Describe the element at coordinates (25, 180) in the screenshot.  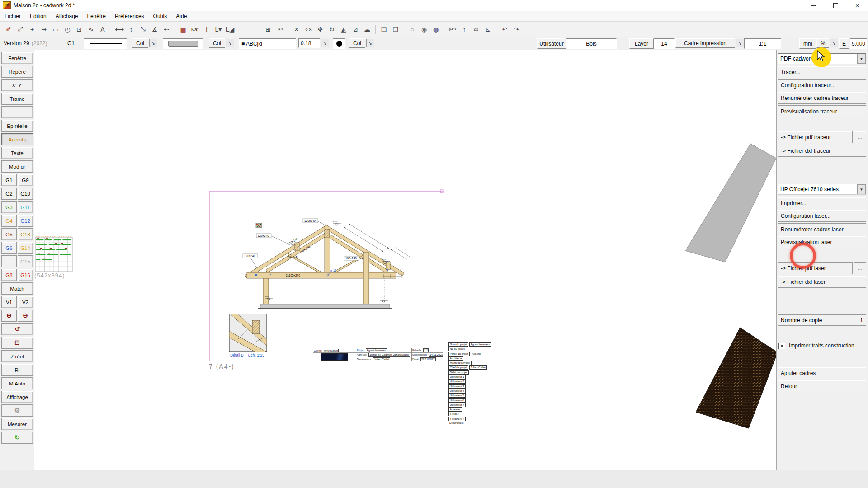
I see `group-g9: G9` at that location.